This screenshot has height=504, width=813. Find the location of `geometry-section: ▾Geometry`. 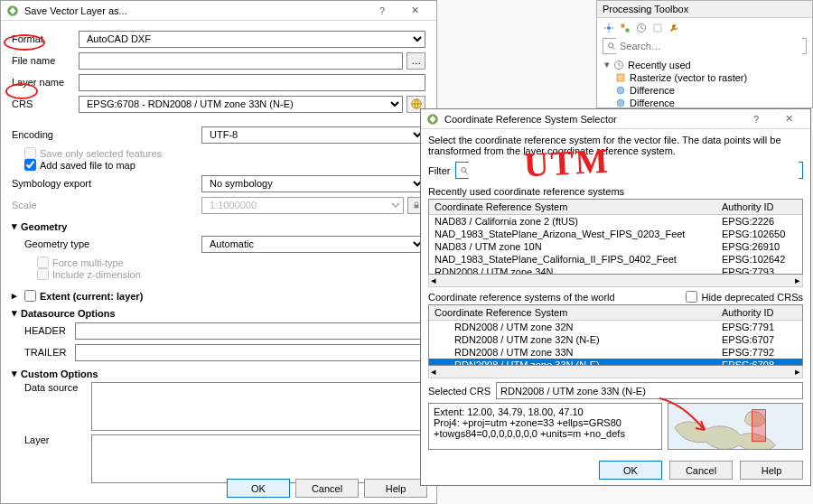

geometry-section: ▾Geometry is located at coordinates (219, 226).